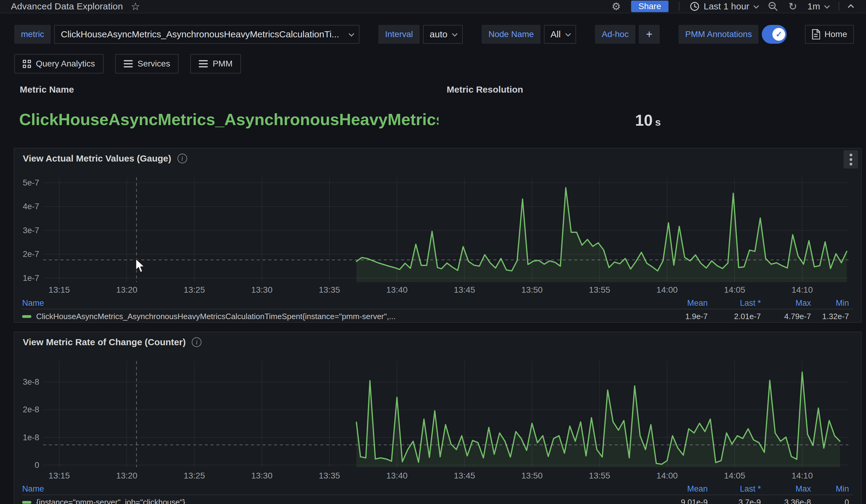 This screenshot has height=504, width=866. I want to click on panel-title: View Metric Rate of Change (Counter), so click(104, 342).